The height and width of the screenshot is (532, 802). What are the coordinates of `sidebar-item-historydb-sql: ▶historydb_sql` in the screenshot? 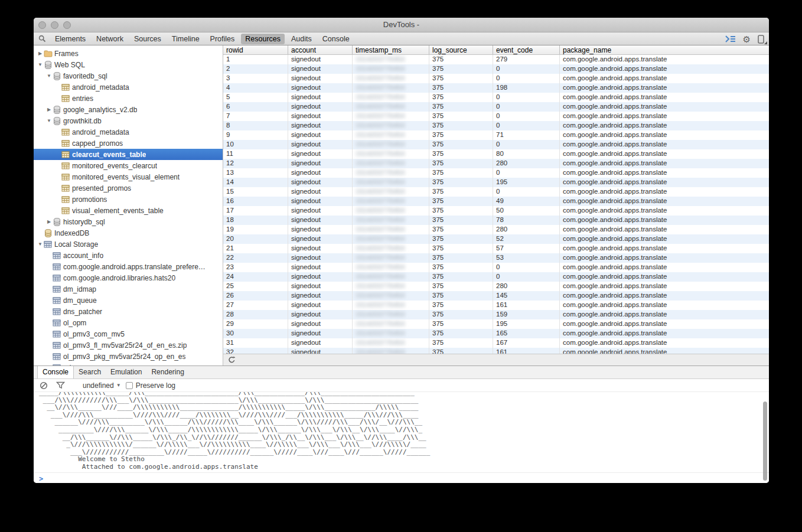 It's located at (128, 222).